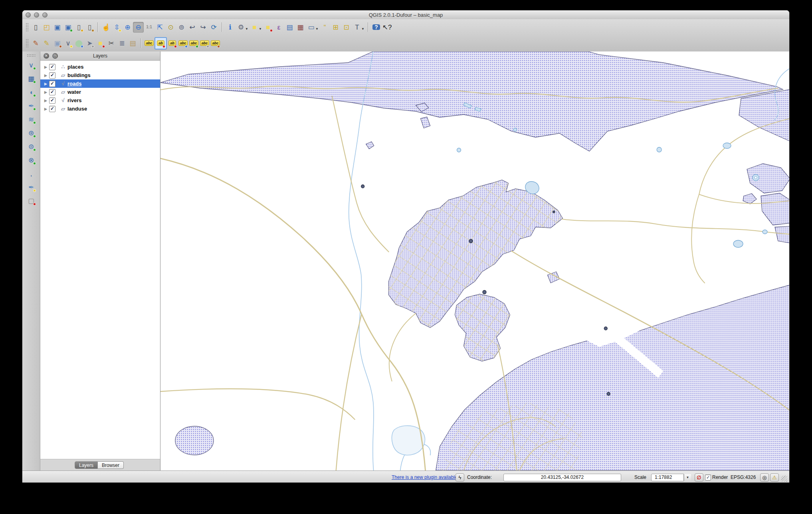 Image resolution: width=812 pixels, height=514 pixels. Describe the element at coordinates (57, 27) in the screenshot. I see `save-project: ▣` at that location.